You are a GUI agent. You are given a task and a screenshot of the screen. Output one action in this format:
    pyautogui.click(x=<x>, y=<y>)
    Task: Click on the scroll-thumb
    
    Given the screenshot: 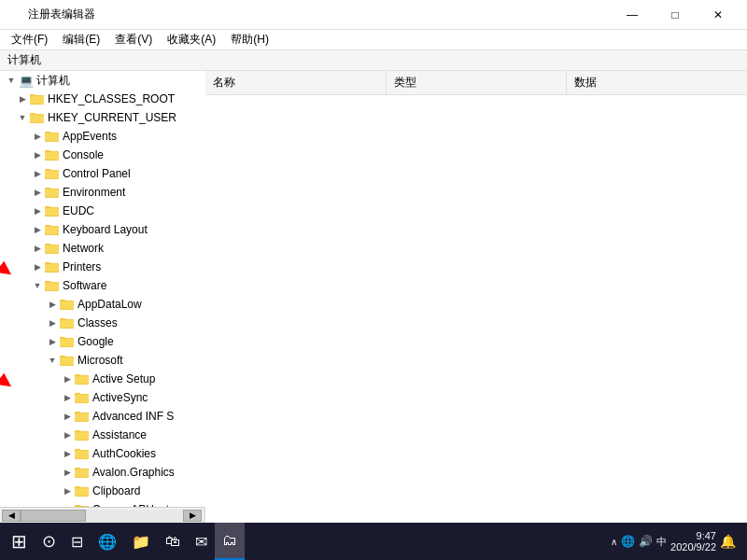 What is the action you would take?
    pyautogui.click(x=53, y=515)
    